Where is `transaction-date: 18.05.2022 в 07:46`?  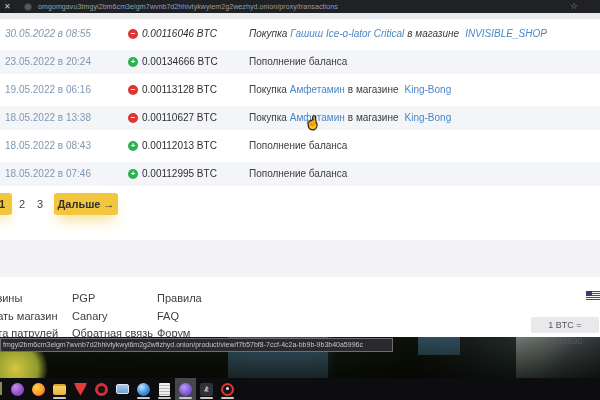
transaction-date: 18.05.2022 в 07:46 is located at coordinates (48, 174).